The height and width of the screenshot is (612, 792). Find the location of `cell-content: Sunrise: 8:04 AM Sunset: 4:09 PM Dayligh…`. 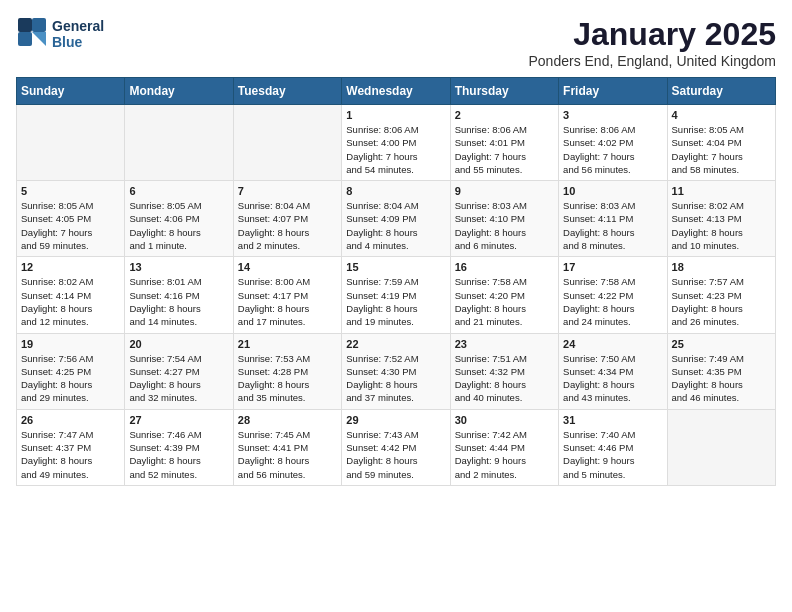

cell-content: Sunrise: 8:04 AM Sunset: 4:09 PM Dayligh… is located at coordinates (396, 226).